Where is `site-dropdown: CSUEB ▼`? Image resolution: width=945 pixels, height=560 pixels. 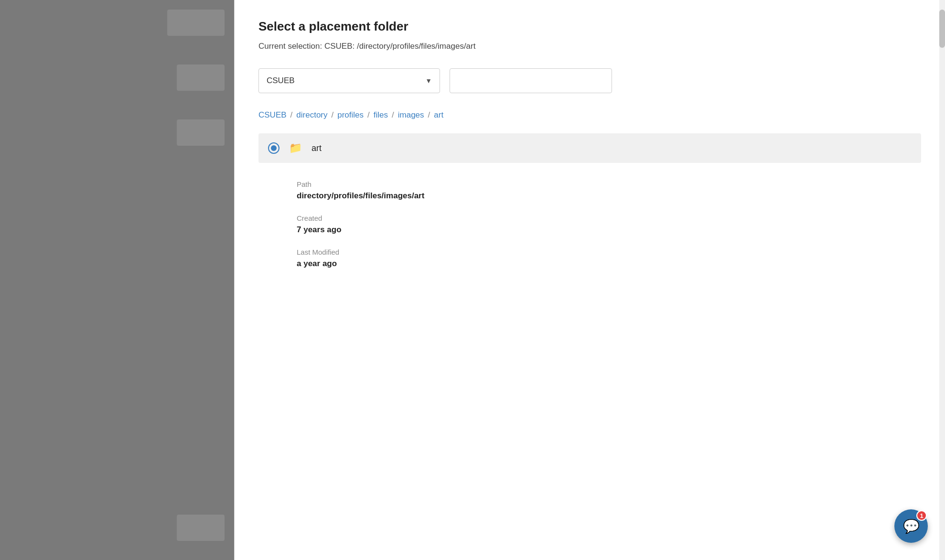 site-dropdown: CSUEB ▼ is located at coordinates (349, 81).